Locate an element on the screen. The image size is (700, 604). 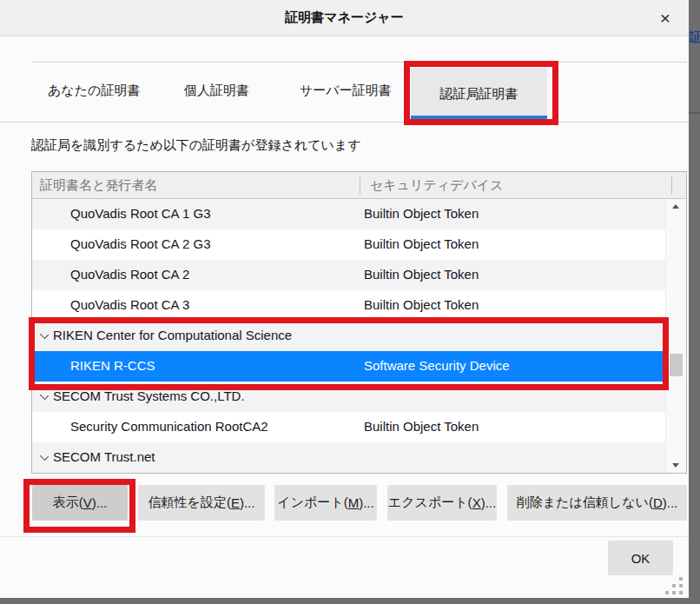
label-part: インポート( is located at coordinates (313, 502).